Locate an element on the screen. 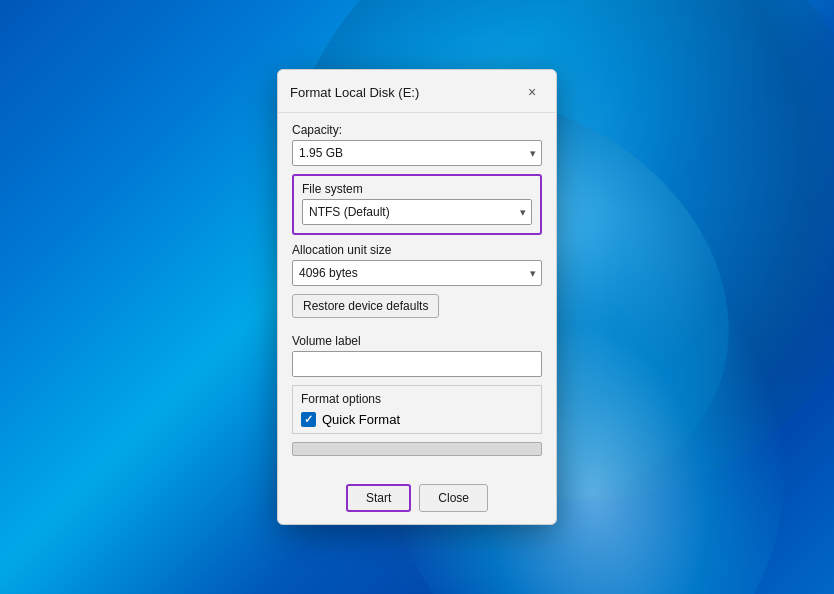 The height and width of the screenshot is (594, 834). allocation-label: Allocation unit size is located at coordinates (417, 250).